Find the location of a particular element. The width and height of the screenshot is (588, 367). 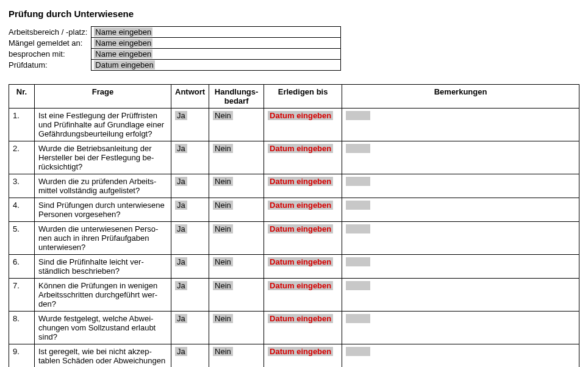

meta-label: Arbeitsbereich / -platz: is located at coordinates (50, 32).